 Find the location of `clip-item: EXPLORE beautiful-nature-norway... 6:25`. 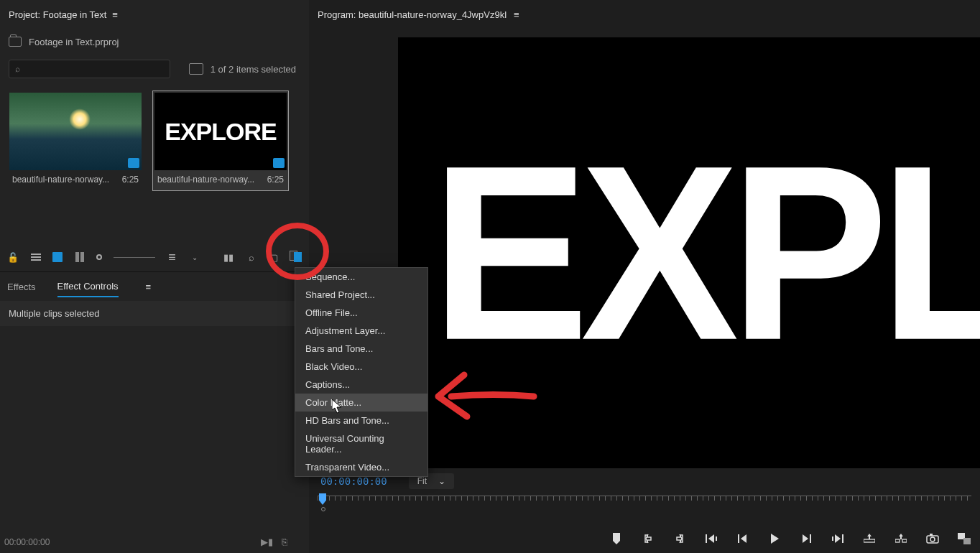

clip-item: EXPLORE beautiful-nature-norway... 6:25 is located at coordinates (221, 141).